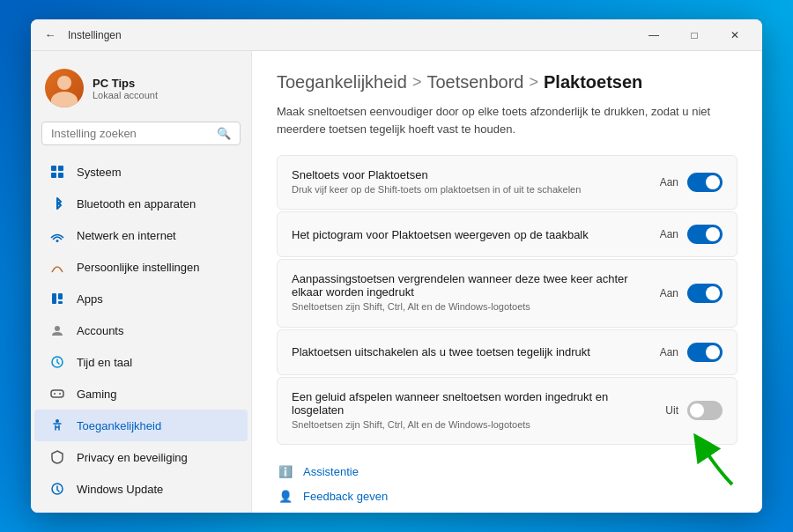 This screenshot has width=793, height=532. What do you see at coordinates (470, 403) in the screenshot?
I see `setting-label-geluid: Een geluid afspelen wanneer sneltoetsen …` at bounding box center [470, 403].